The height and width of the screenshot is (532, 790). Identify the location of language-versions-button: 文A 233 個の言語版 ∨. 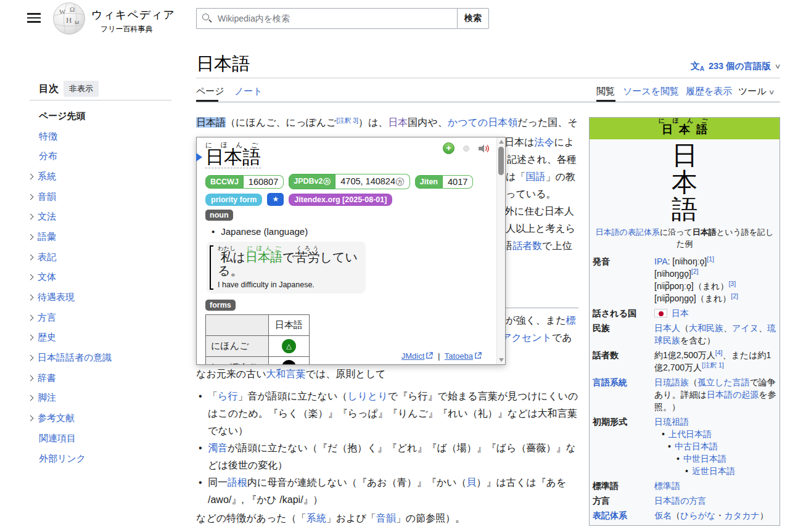
(735, 67).